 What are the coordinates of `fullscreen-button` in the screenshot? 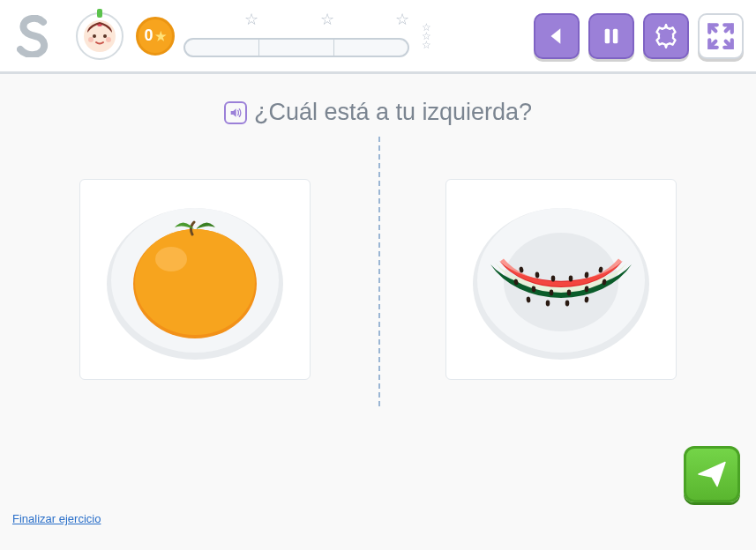 It's located at (721, 36).